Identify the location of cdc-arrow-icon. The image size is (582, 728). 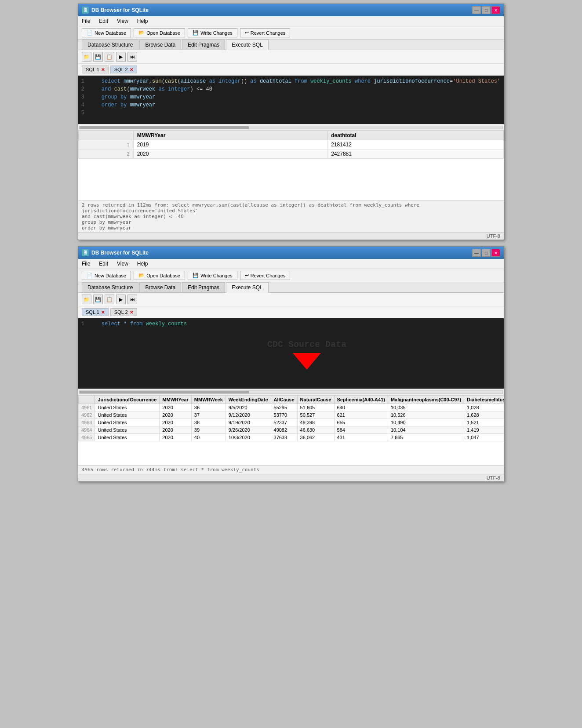
(307, 361).